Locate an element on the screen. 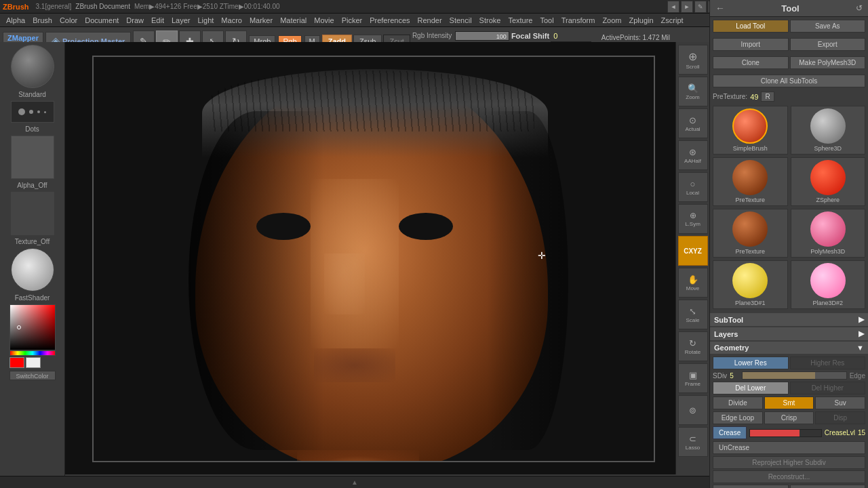 This screenshot has width=868, height=488. stroke-preview is located at coordinates (33, 112).